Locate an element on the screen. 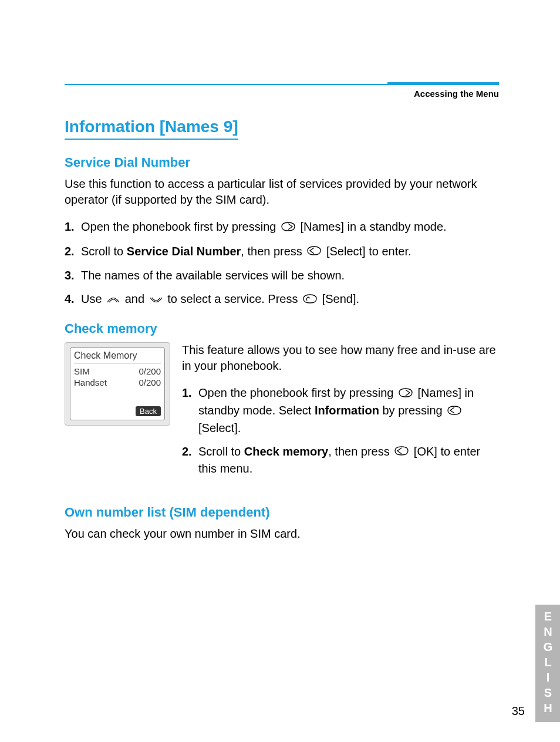 The image size is (560, 742). header-rule is located at coordinates (282, 83).